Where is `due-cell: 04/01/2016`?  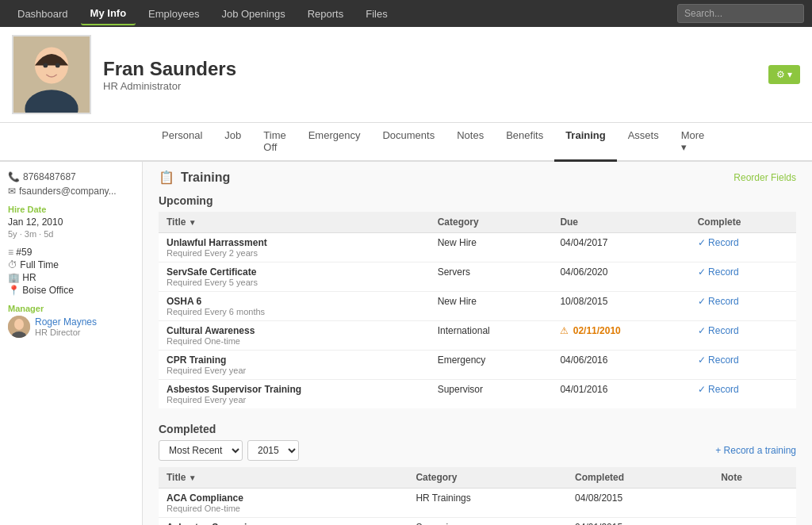 due-cell: 04/01/2016 is located at coordinates (620, 395).